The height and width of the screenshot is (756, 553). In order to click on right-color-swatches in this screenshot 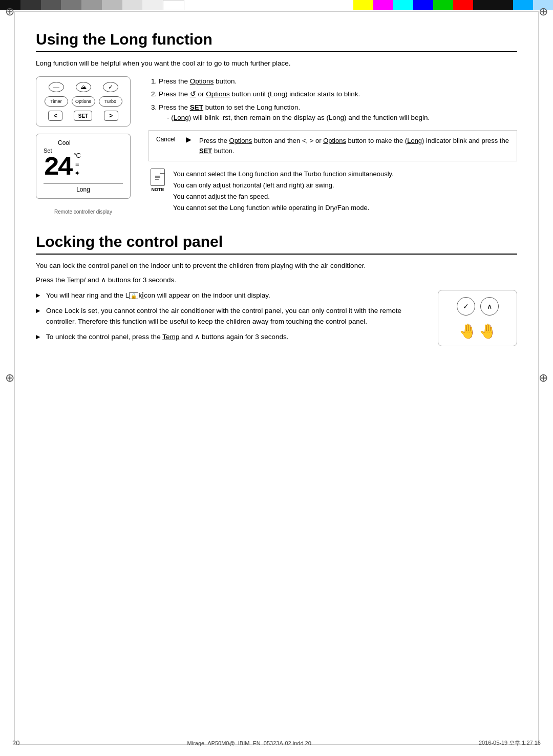, I will do `click(453, 5)`.